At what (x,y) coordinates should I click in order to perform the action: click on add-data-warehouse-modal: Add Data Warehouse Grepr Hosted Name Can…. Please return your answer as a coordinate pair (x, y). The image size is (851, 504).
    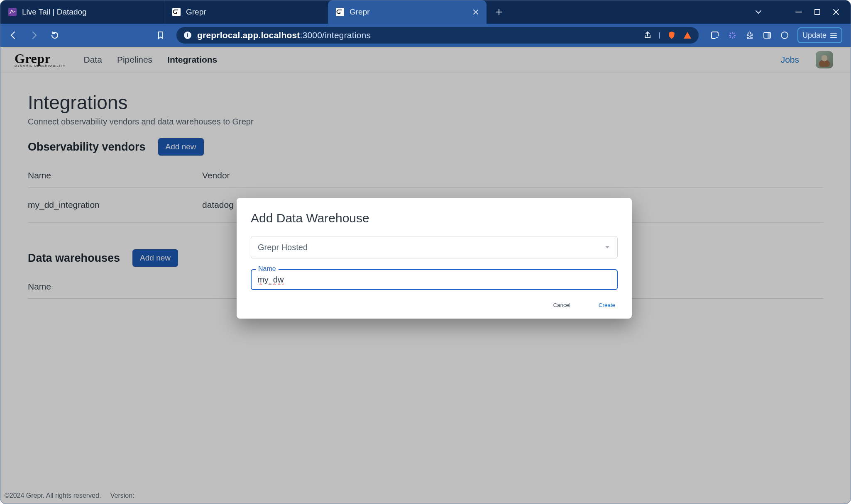
    Looking at the image, I should click on (434, 258).